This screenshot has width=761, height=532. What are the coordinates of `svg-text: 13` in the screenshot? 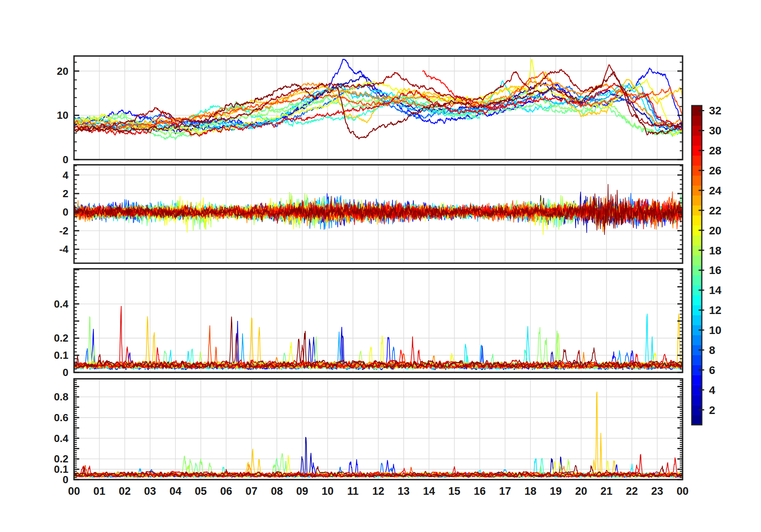 It's located at (404, 491).